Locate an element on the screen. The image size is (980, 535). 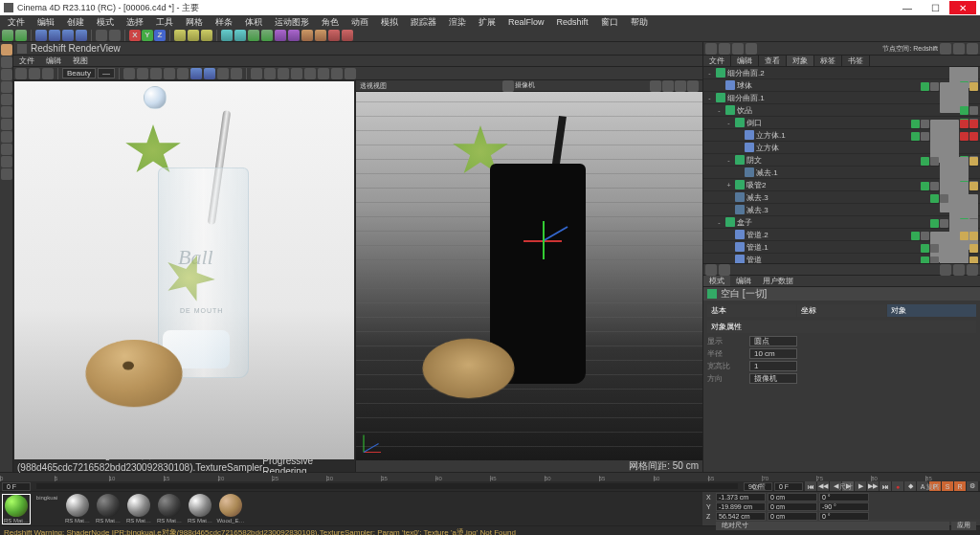
select-tool-icon is located at coordinates (41, 35).